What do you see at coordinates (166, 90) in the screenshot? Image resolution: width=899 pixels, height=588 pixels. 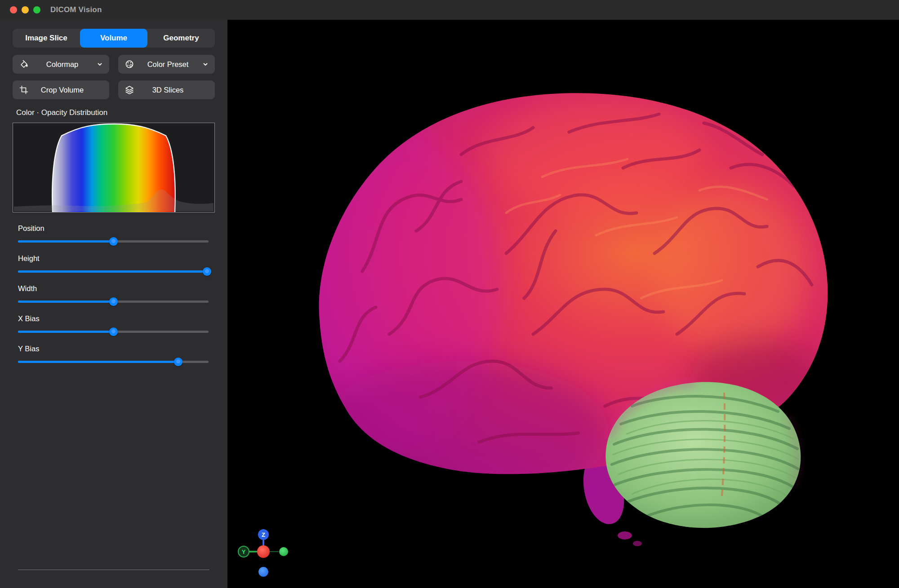 I see `three-d-slices-button: 3D Slices` at bounding box center [166, 90].